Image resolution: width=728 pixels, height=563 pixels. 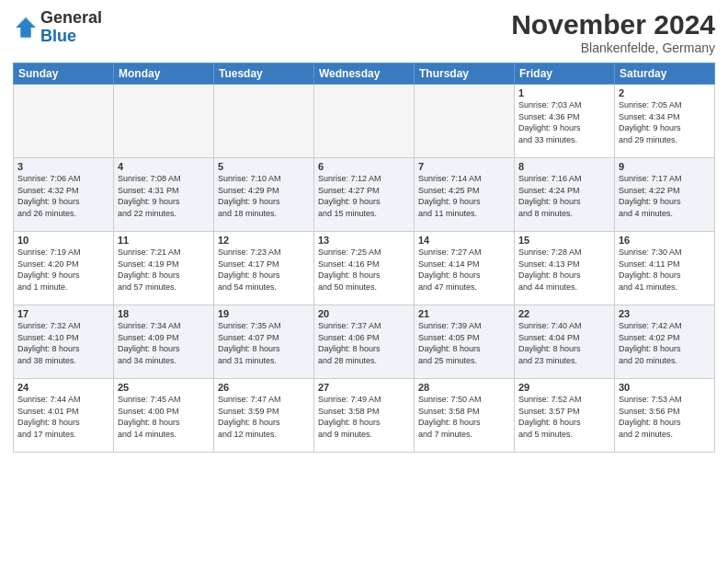 I want to click on day-info: Sunrise: 7:30 AMSunset: 4:11 PMDaylight:…, so click(x=665, y=270).